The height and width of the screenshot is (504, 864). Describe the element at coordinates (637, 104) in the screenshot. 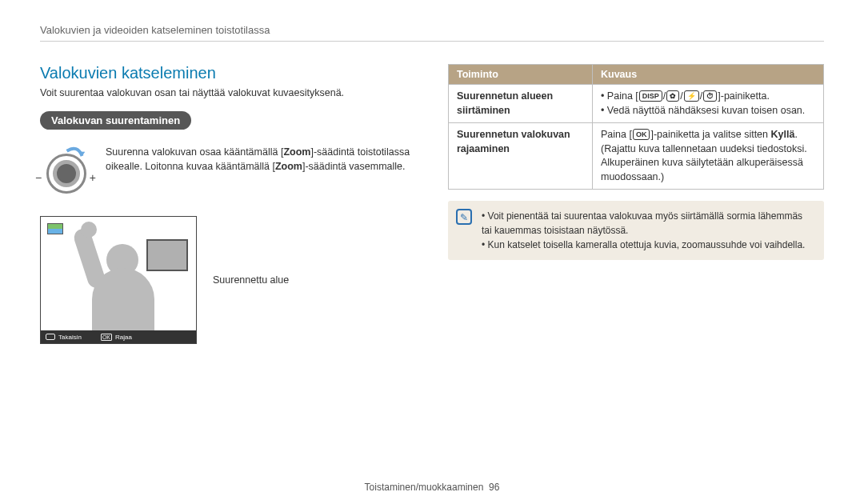

I see `table-row: Suurennetun alueen siirtäminen Paina [DI…` at that location.